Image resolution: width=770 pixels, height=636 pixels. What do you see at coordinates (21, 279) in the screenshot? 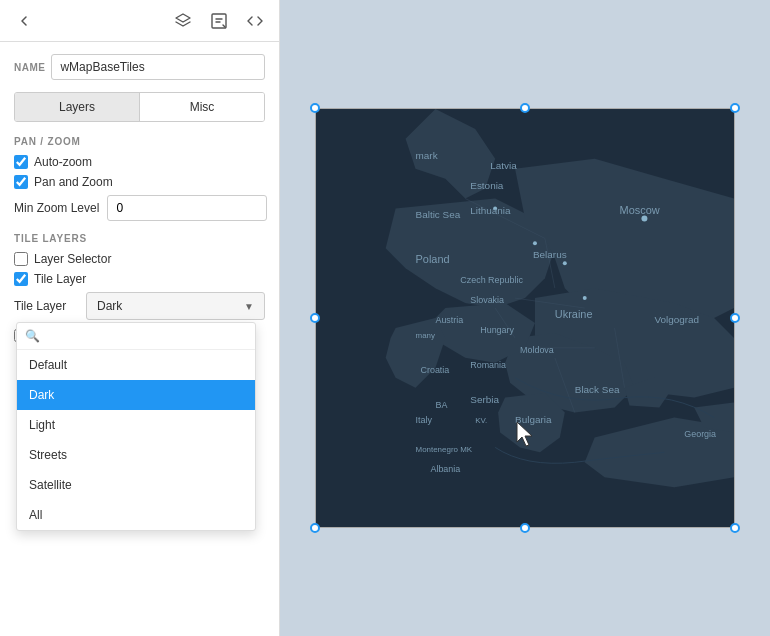
I see `tile-layer-checkbox` at bounding box center [21, 279].